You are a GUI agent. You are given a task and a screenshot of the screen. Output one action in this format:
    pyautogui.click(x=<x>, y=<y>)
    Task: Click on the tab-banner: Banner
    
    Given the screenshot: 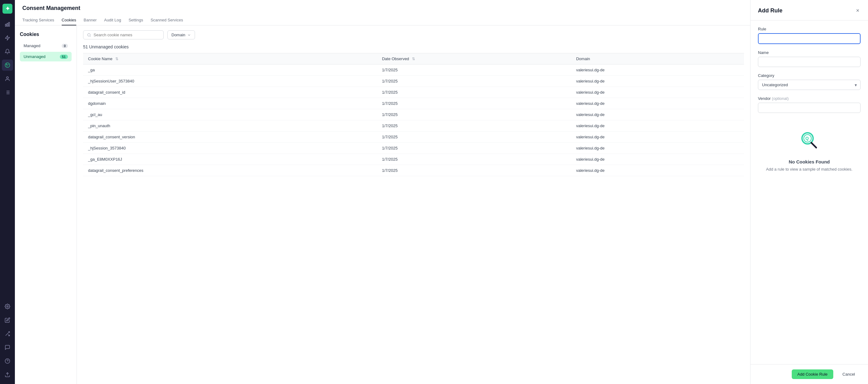 What is the action you would take?
    pyautogui.click(x=90, y=20)
    